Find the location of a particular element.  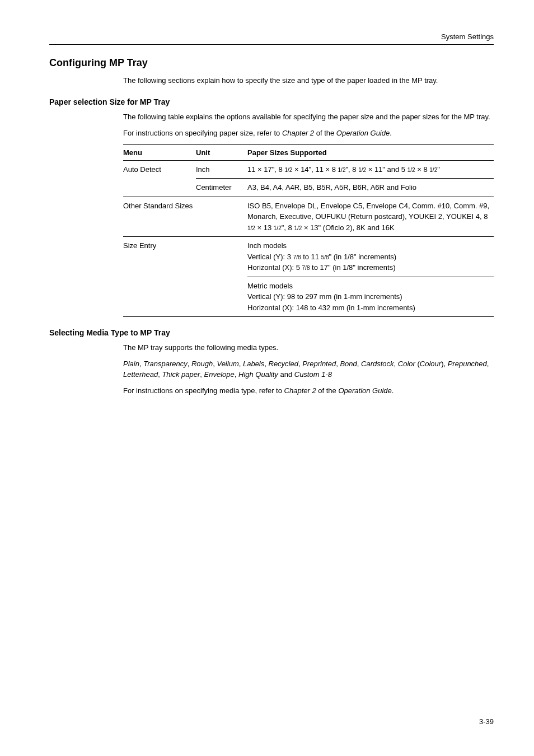

media-item: Colour is located at coordinates (430, 364).